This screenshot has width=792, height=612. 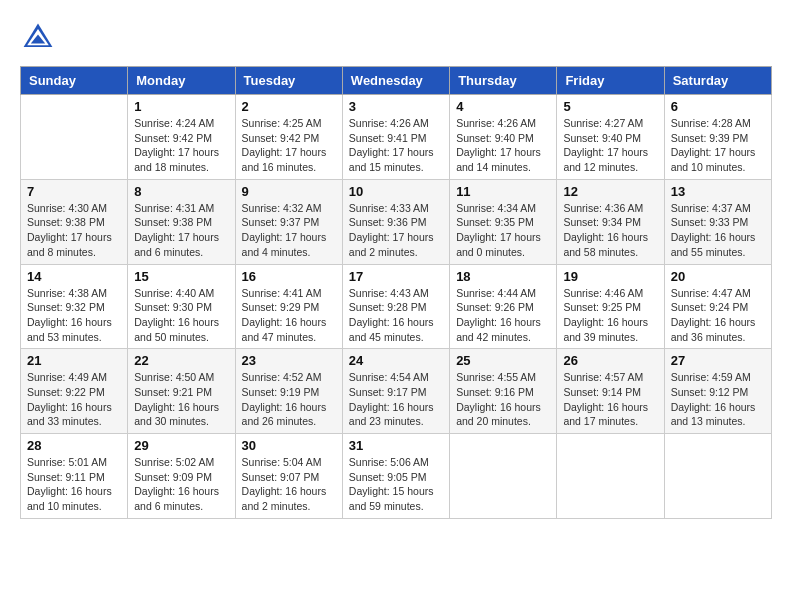 What do you see at coordinates (396, 106) in the screenshot?
I see `day-number: 3` at bounding box center [396, 106].